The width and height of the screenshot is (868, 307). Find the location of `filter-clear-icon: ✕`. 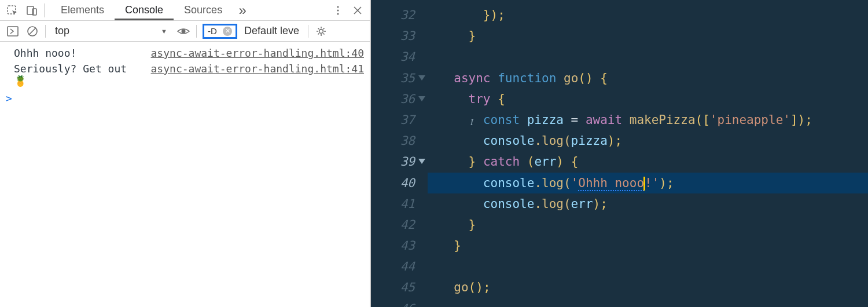

filter-clear-icon: ✕ is located at coordinates (227, 31).